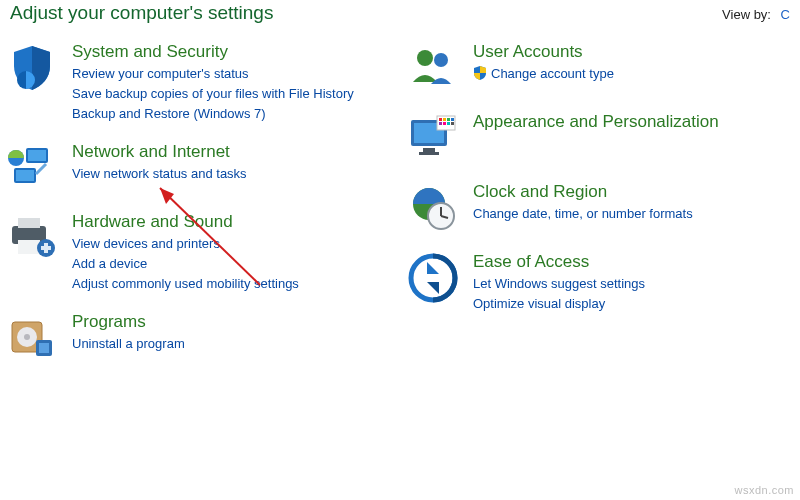  What do you see at coordinates (32, 338) in the screenshot?
I see `programs-icon` at bounding box center [32, 338].